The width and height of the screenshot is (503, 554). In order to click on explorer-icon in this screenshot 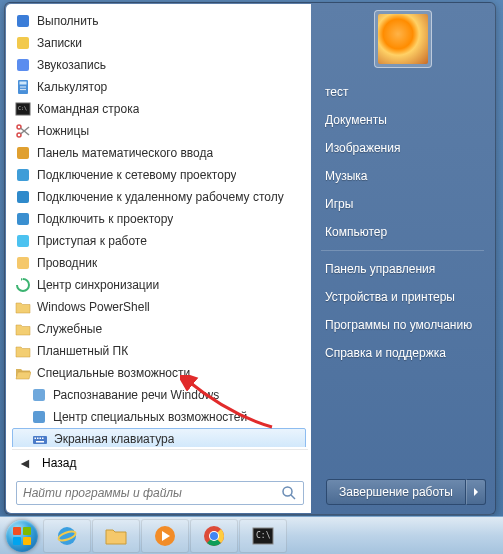, I will do `click(23, 263)`.